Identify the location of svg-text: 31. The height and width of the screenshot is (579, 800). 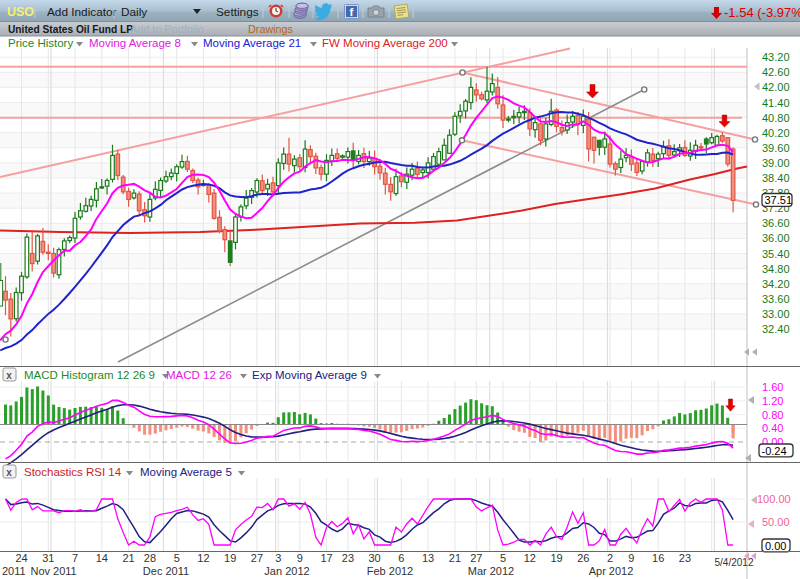
(48, 558).